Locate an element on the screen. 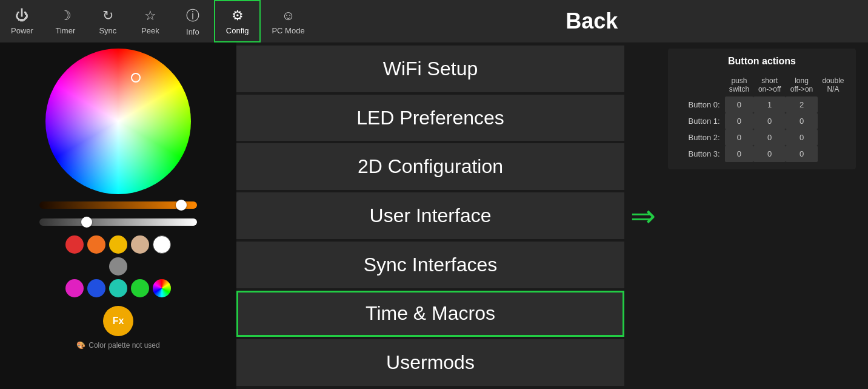 This screenshot has width=868, height=389. palette-icon: 🎨 is located at coordinates (81, 345).